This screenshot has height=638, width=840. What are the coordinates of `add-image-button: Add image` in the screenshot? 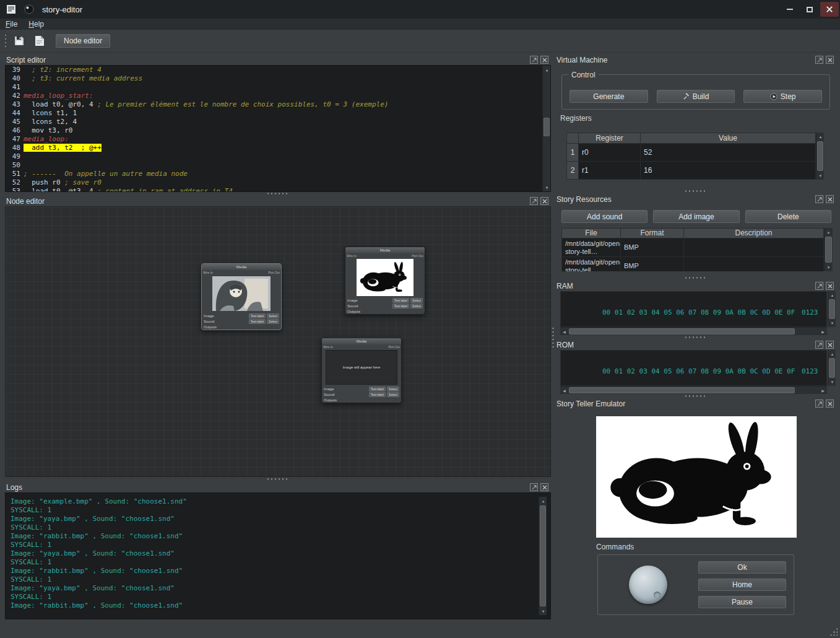 It's located at (696, 217).